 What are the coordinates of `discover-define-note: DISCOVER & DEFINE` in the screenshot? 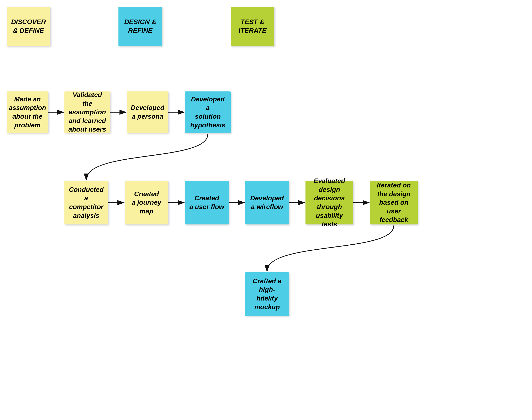 It's located at (29, 27).